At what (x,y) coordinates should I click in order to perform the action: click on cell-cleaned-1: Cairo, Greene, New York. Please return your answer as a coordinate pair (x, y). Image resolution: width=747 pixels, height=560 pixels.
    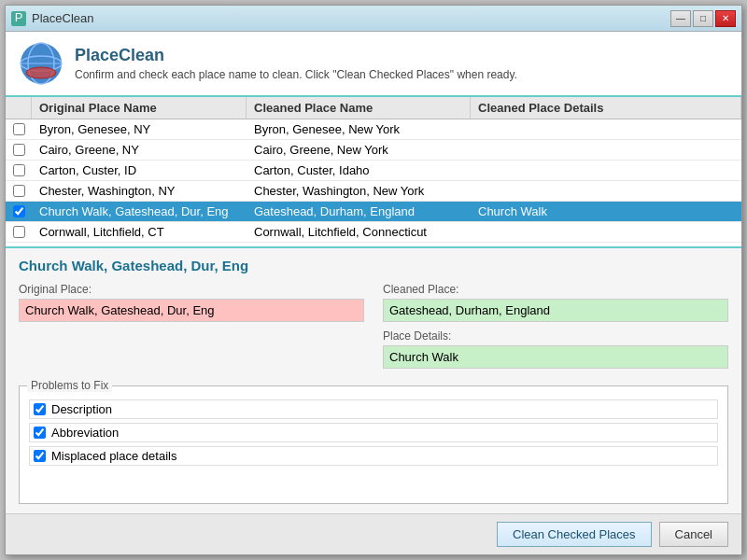
    Looking at the image, I should click on (359, 149).